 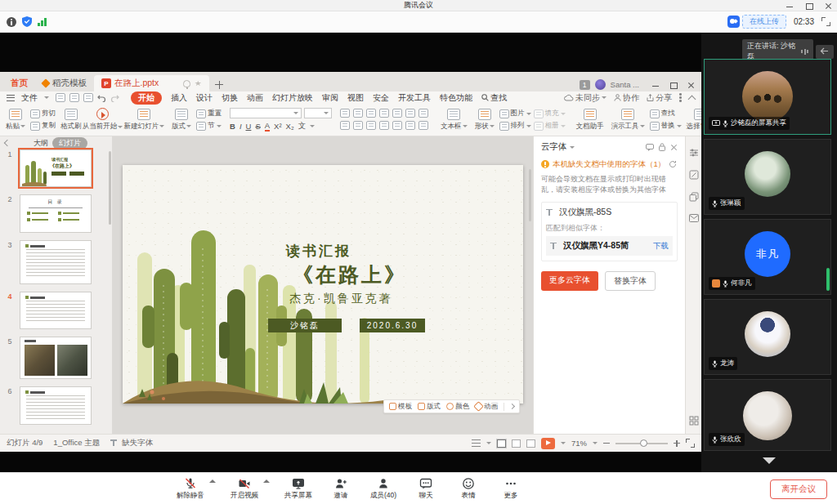 I want to click on video-options-caret, so click(x=266, y=481).